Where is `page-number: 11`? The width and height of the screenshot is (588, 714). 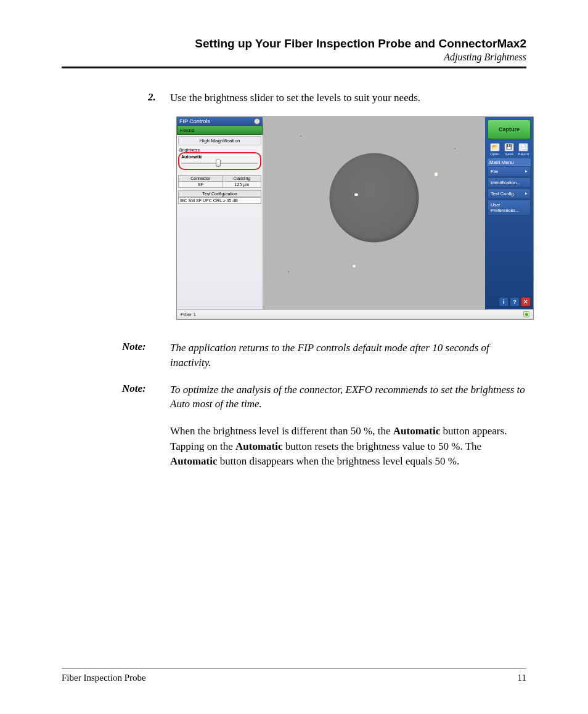
page-number: 11 is located at coordinates (522, 678).